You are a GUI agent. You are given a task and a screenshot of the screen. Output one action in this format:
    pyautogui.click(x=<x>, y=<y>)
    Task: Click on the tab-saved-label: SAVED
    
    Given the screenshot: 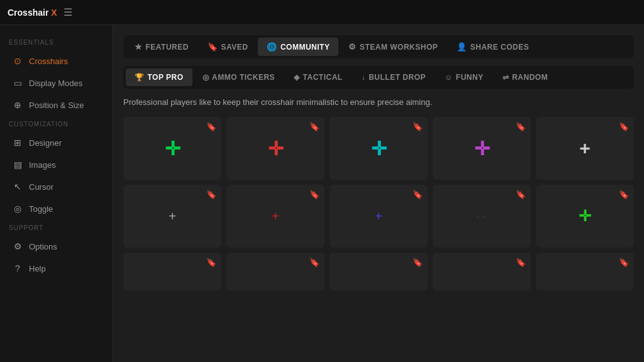 What is the action you would take?
    pyautogui.click(x=234, y=47)
    